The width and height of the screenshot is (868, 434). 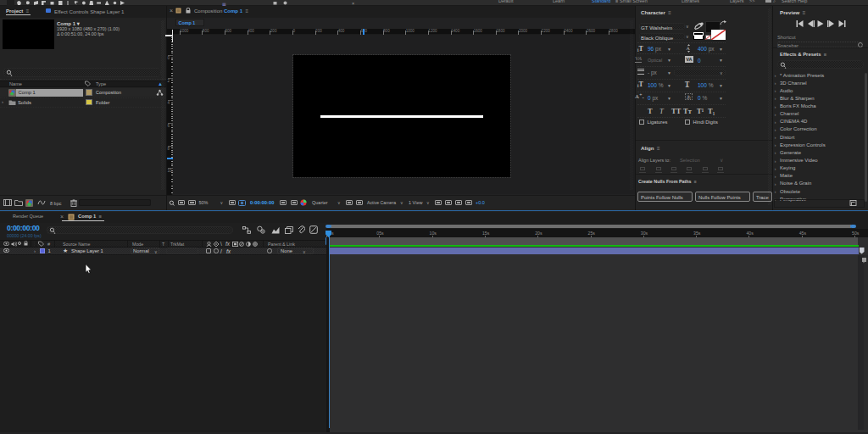 What do you see at coordinates (688, 48) in the screenshot?
I see `svg-text: A` at bounding box center [688, 48].